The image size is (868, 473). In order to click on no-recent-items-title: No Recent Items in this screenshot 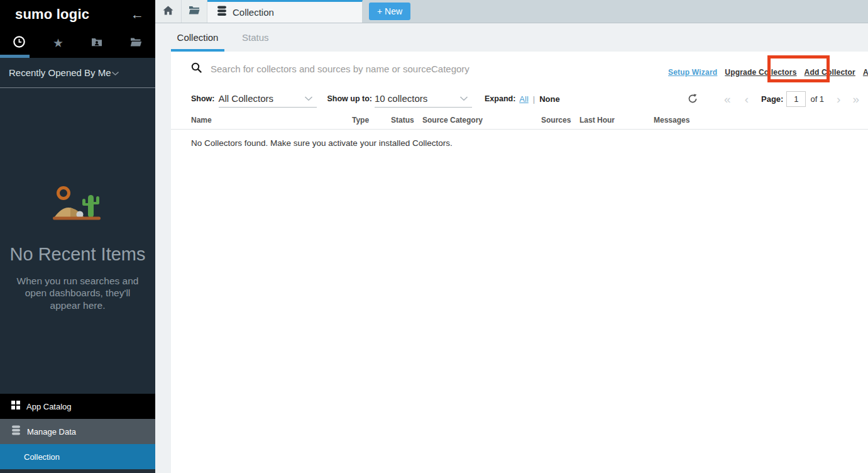, I will do `click(78, 254)`.